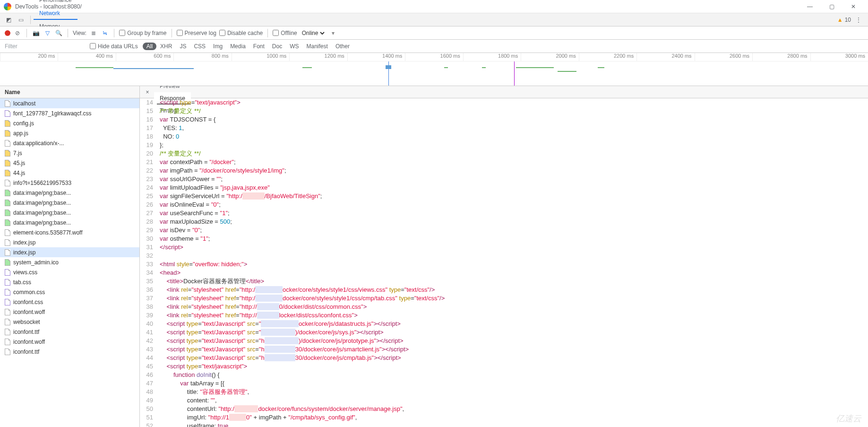  What do you see at coordinates (94, 33) in the screenshot?
I see `large-rows-icon: ≣` at bounding box center [94, 33].